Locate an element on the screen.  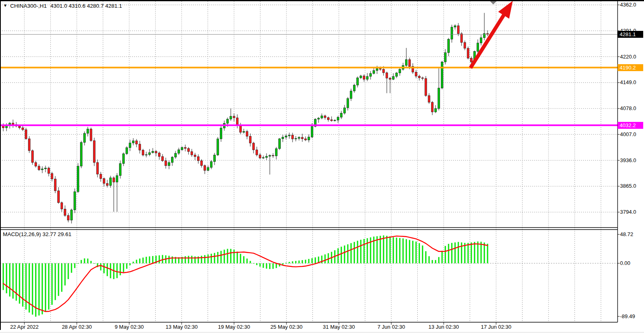
bid-price-badge: 4281.1 is located at coordinates (631, 34).